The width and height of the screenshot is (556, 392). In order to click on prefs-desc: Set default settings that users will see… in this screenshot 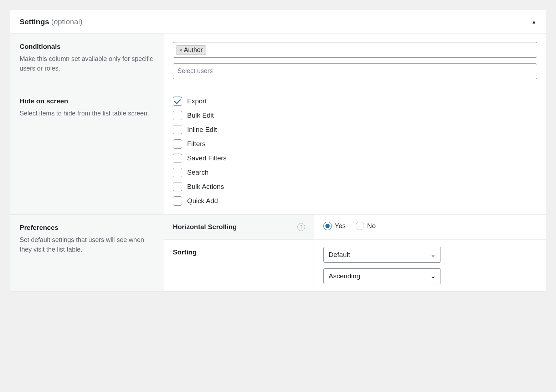, I will do `click(87, 245)`.